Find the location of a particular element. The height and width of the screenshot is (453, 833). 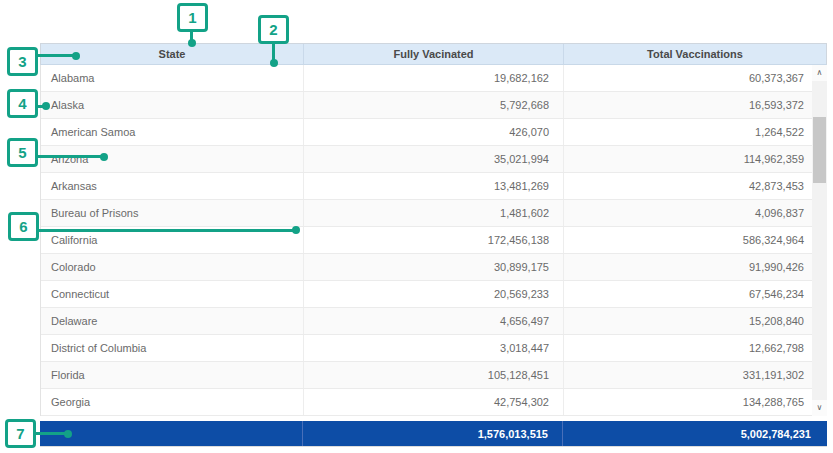

table-row: American Samoa426,0701,264,522 is located at coordinates (434, 132).